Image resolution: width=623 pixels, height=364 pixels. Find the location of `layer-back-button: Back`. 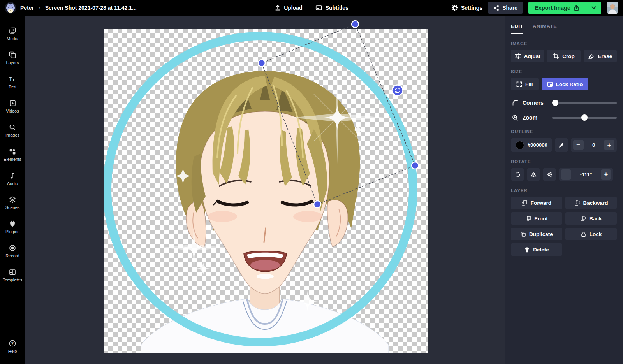

layer-back-button: Back is located at coordinates (591, 218).